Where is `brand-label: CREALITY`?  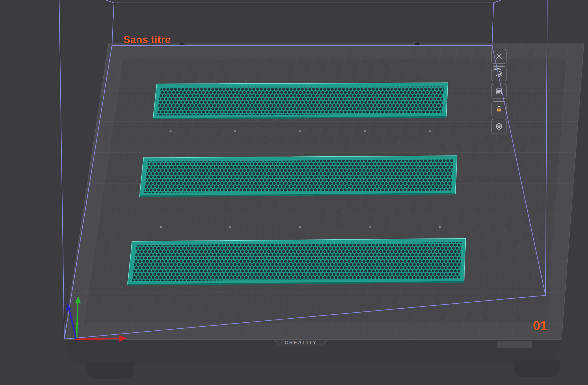
brand-label: CREALITY is located at coordinates (301, 342).